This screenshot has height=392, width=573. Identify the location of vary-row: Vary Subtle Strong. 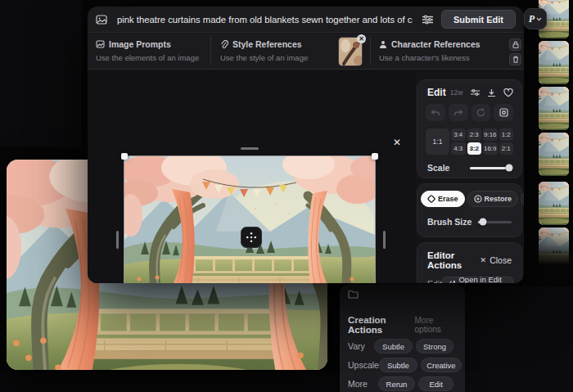
(403, 346).